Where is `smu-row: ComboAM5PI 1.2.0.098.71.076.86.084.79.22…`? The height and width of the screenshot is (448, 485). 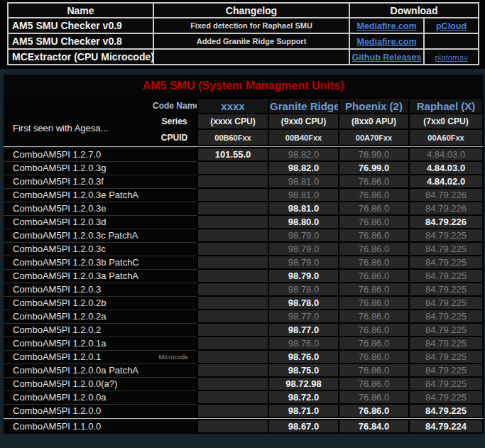
smu-row: ComboAM5PI 1.2.0.098.71.076.86.084.79.22… is located at coordinates (243, 410).